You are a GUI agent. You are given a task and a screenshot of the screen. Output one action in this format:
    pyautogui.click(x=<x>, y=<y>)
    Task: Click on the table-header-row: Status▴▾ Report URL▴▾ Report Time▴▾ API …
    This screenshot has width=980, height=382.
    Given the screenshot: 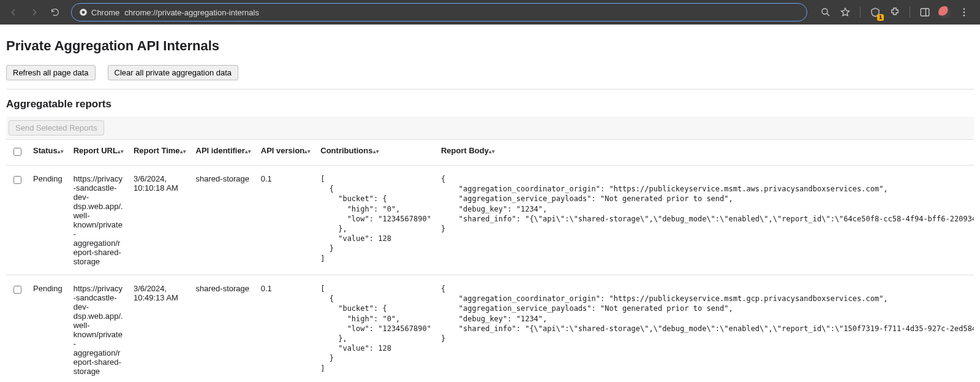 What is the action you would take?
    pyautogui.click(x=490, y=153)
    